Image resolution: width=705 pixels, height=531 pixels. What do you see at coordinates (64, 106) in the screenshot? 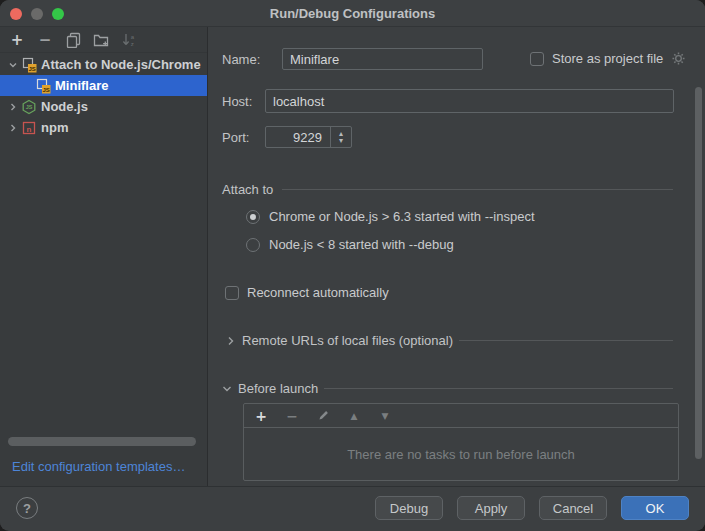
I see `tree-item-label: Node.js` at bounding box center [64, 106].